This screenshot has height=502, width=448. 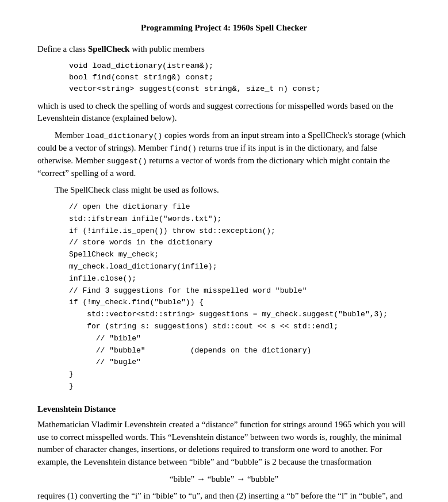 What do you see at coordinates (224, 49) in the screenshot?
I see `intro-define: Define a class SpellCheck with public me…` at bounding box center [224, 49].